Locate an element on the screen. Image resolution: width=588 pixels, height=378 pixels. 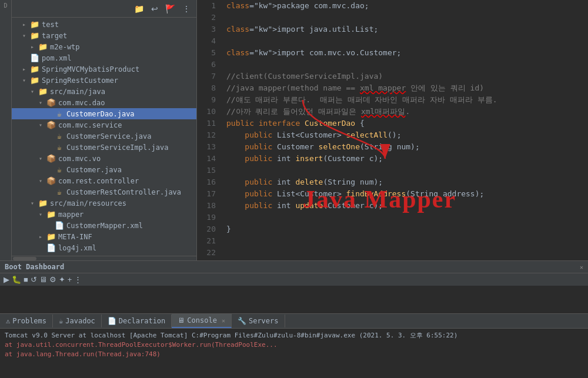
sidebar-more-btn: ⋮ is located at coordinates (186, 9).